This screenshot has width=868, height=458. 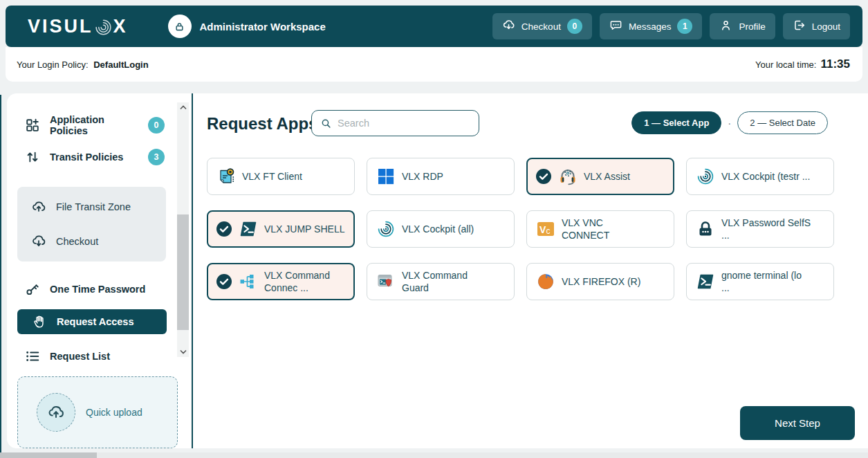 What do you see at coordinates (281, 229) in the screenshot?
I see `app-card-vlx-jump-shell: VLX JUMP SHELL` at bounding box center [281, 229].